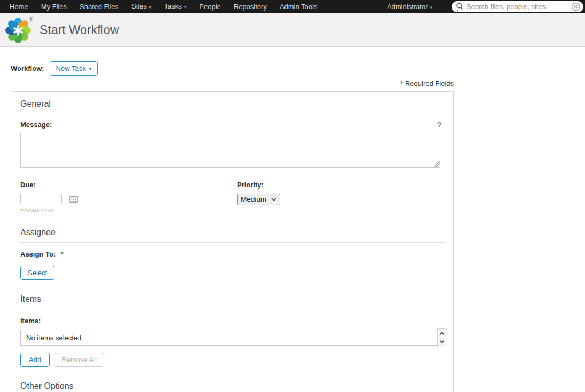  I want to click on navbar-right: Administrator▾, so click(484, 6).